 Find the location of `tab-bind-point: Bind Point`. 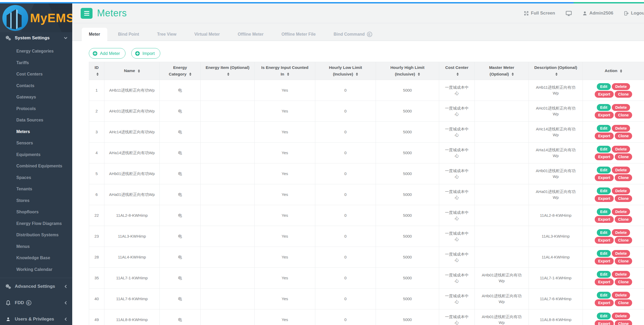

tab-bind-point: Bind Point is located at coordinates (129, 34).